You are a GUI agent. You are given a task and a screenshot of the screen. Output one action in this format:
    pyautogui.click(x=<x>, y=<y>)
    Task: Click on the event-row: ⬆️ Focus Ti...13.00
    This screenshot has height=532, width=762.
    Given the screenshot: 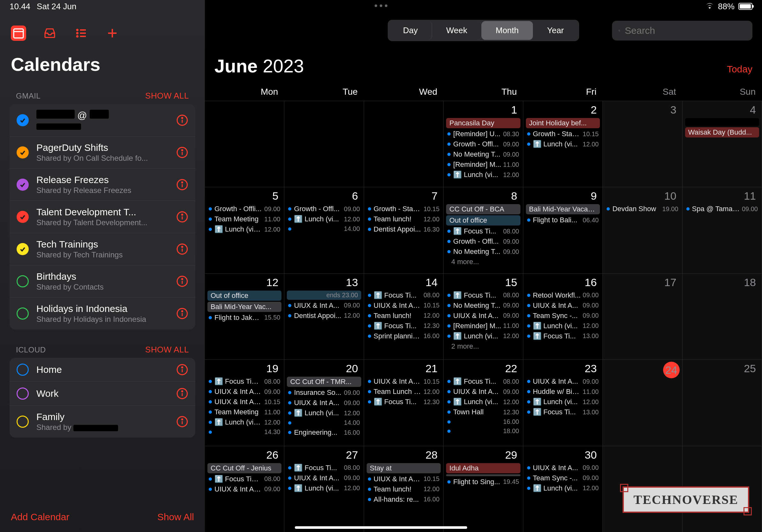 What is the action you would take?
    pyautogui.click(x=563, y=336)
    